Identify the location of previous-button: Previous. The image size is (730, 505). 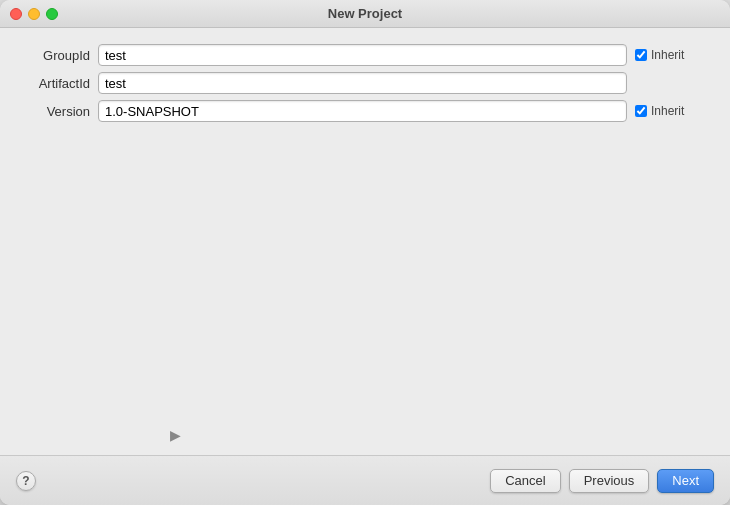
(610, 481).